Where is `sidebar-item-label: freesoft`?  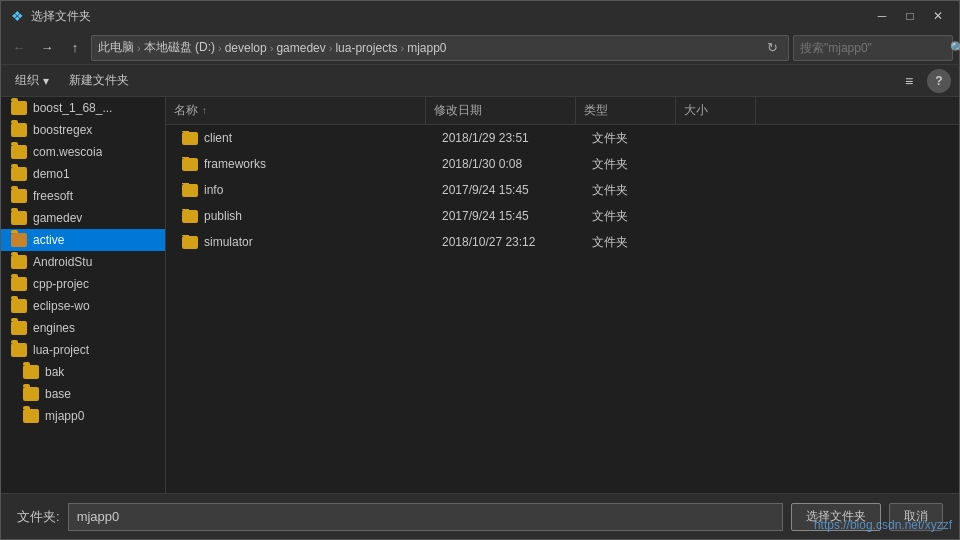 sidebar-item-label: freesoft is located at coordinates (53, 196).